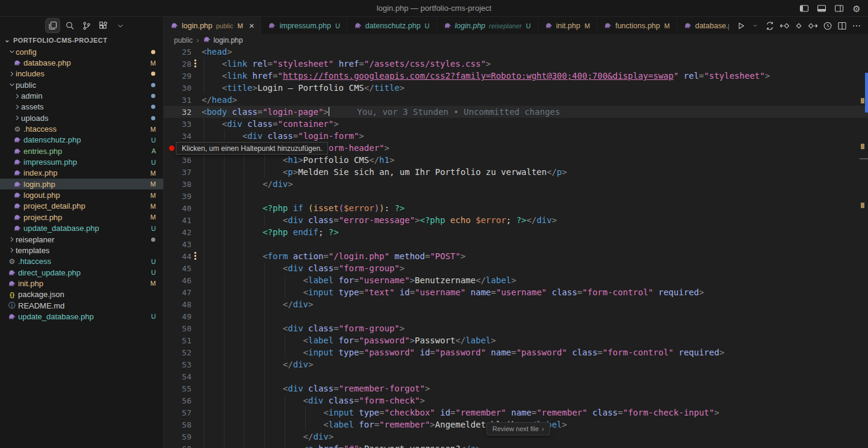 This screenshot has height=448, width=868. Describe the element at coordinates (185, 196) in the screenshot. I see `line-number: 39` at that location.